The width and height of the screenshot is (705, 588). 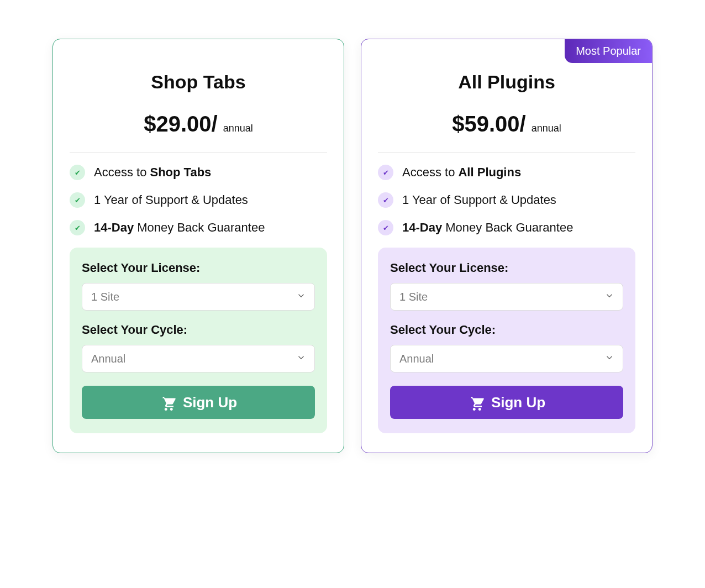 I want to click on feature-list: ✔ Access to All Plugins ✔ 1 Year of Supp…, so click(x=507, y=200).